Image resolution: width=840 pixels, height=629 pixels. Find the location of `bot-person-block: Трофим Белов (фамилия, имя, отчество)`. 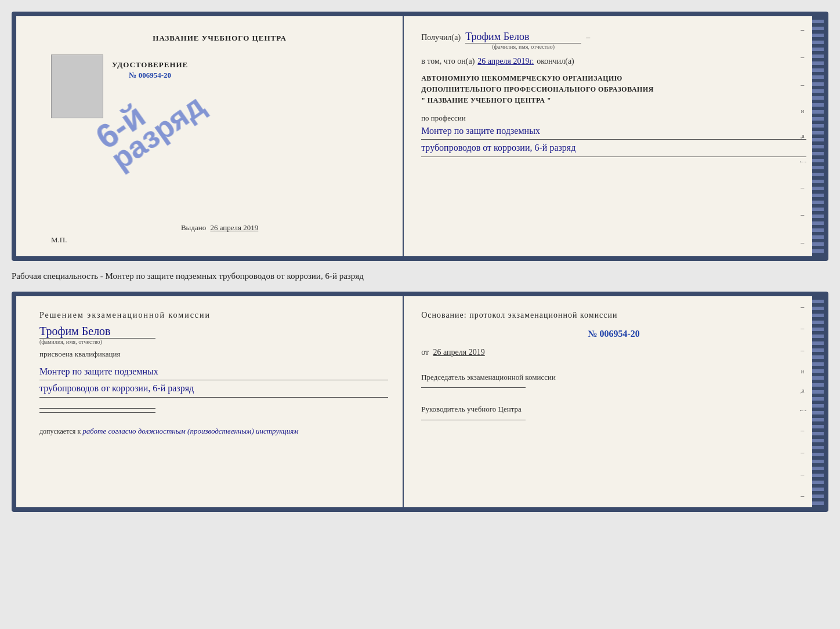

bot-person-block: Трофим Белов (фамилия, имя, отчество) is located at coordinates (213, 335).